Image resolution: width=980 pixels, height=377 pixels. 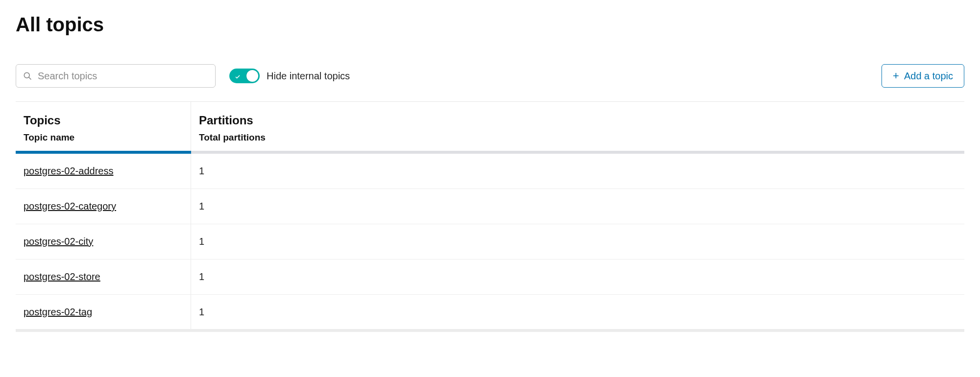 I want to click on column-group-topics: Topics Topic name, so click(x=103, y=126).